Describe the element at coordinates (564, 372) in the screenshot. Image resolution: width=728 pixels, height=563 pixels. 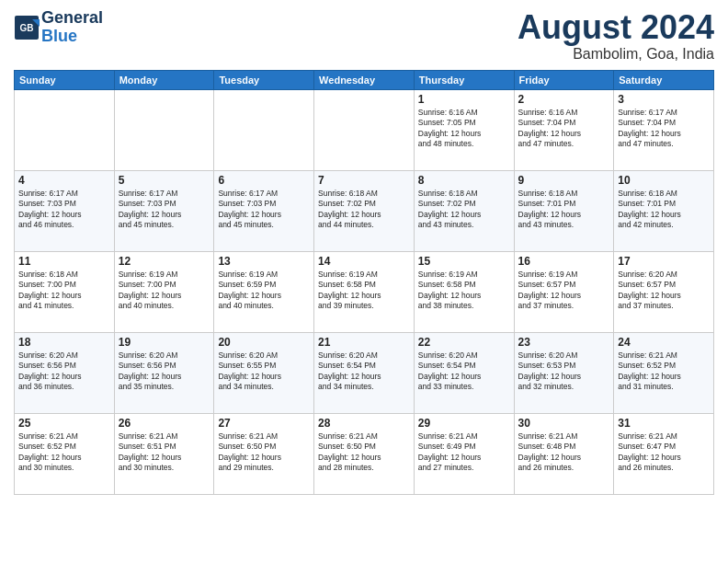
I see `day-info: Sunrise: 6:20 AM Sunset: 6:53 PM Dayligh…` at that location.